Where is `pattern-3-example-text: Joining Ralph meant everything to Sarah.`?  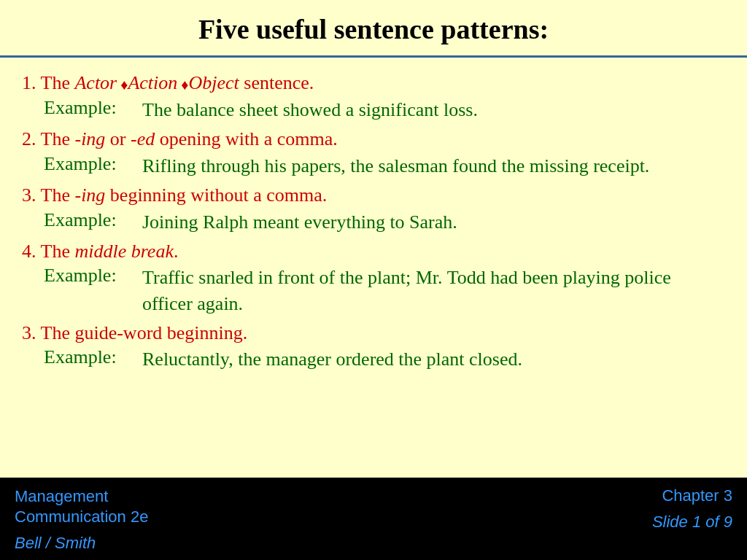 pattern-3-example-text: Joining Ralph meant everything to Sarah. is located at coordinates (433, 222).